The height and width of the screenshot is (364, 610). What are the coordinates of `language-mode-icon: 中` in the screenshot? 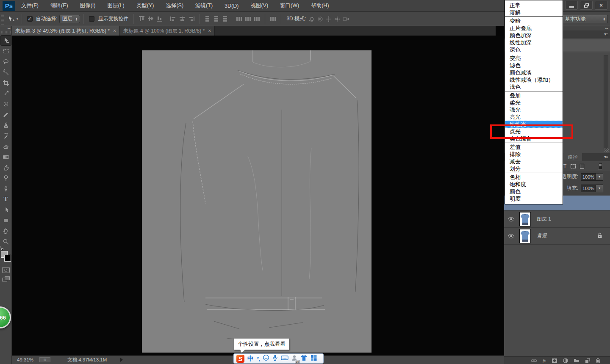 It's located at (251, 359).